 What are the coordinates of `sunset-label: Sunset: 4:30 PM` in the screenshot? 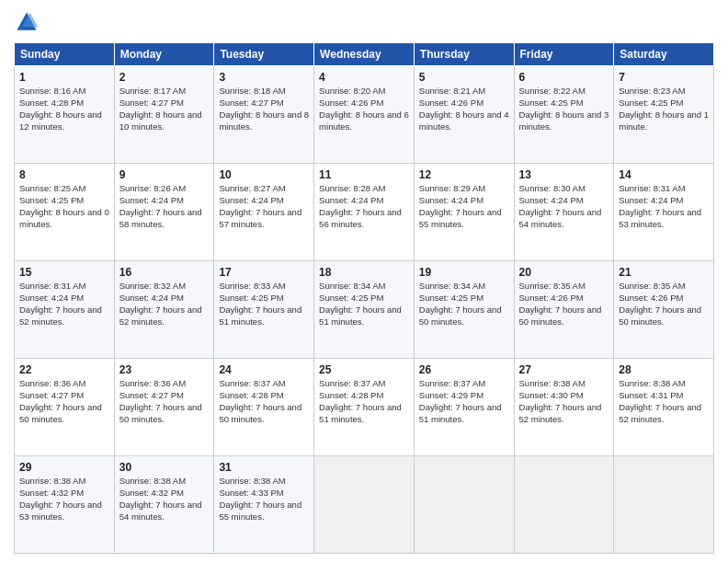 It's located at (552, 396).